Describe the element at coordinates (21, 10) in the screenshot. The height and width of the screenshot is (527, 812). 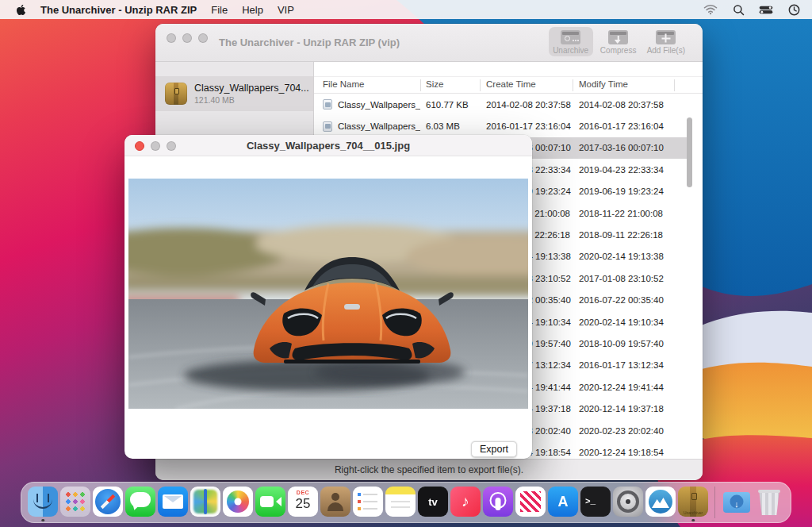
I see `apple-logo-icon` at that location.